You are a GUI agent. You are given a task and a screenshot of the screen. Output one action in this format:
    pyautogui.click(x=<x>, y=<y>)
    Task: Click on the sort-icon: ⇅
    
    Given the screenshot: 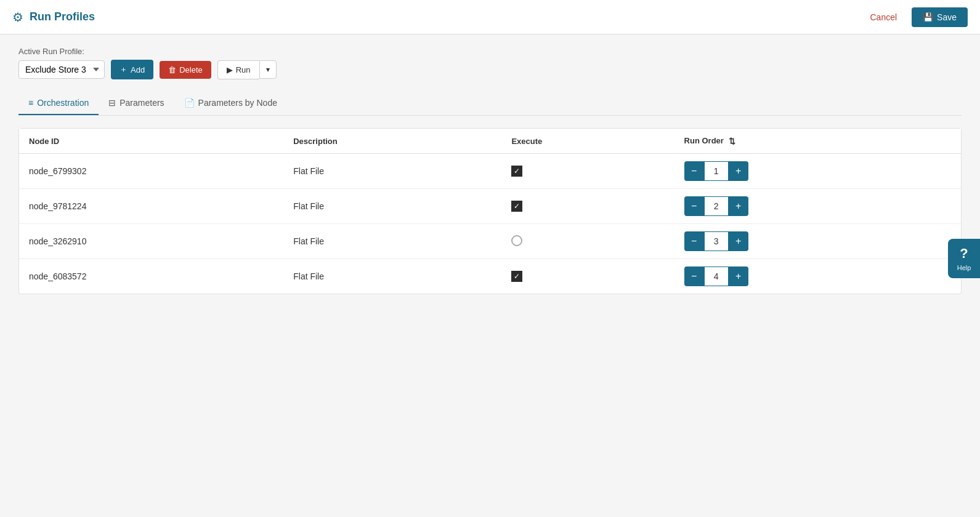 What is the action you would take?
    pyautogui.click(x=732, y=142)
    